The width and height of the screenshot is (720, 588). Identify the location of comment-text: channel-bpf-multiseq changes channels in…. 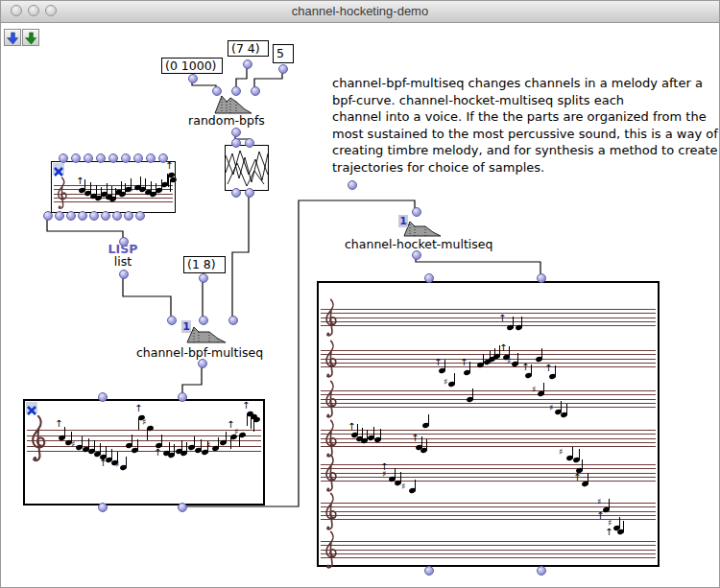
(525, 125).